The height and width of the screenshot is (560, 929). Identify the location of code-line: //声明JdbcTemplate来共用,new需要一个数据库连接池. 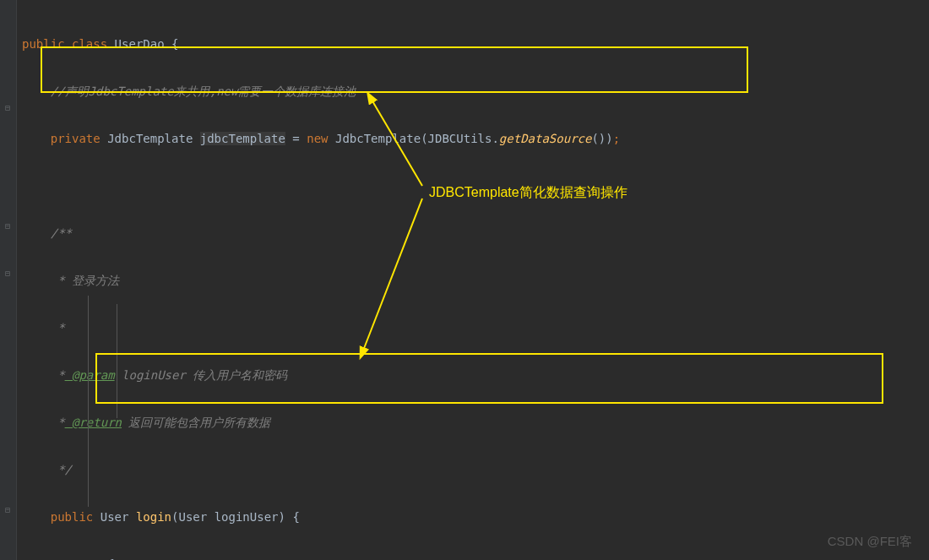
(382, 91).